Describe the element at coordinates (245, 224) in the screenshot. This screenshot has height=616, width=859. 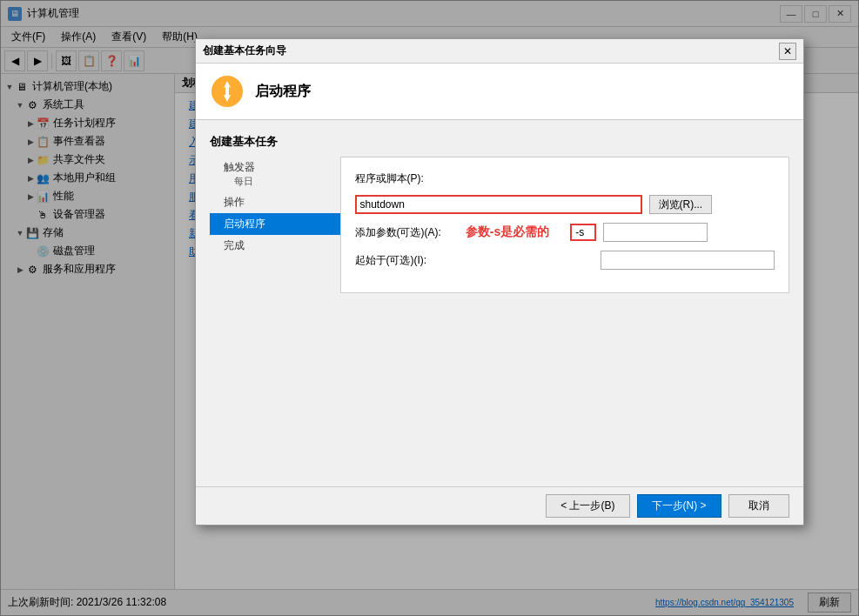
I see `step-startprogram-label: 启动程序` at that location.